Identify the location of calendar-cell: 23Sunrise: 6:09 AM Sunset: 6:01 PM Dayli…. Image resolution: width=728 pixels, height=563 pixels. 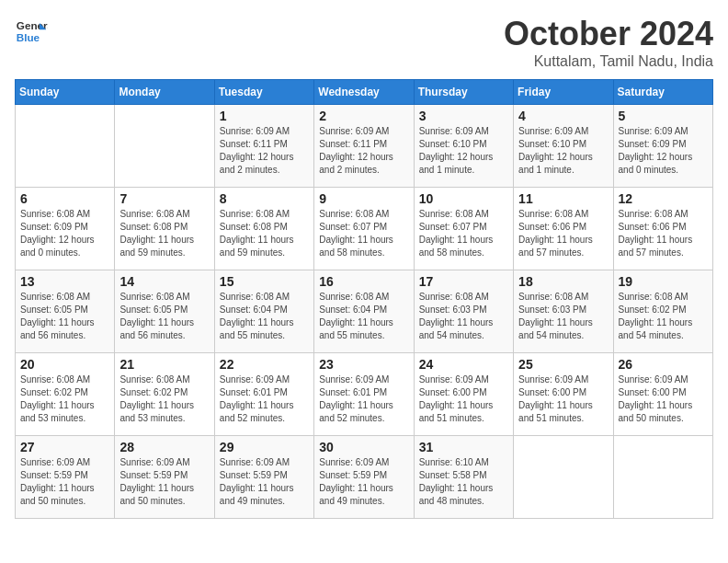
(364, 395).